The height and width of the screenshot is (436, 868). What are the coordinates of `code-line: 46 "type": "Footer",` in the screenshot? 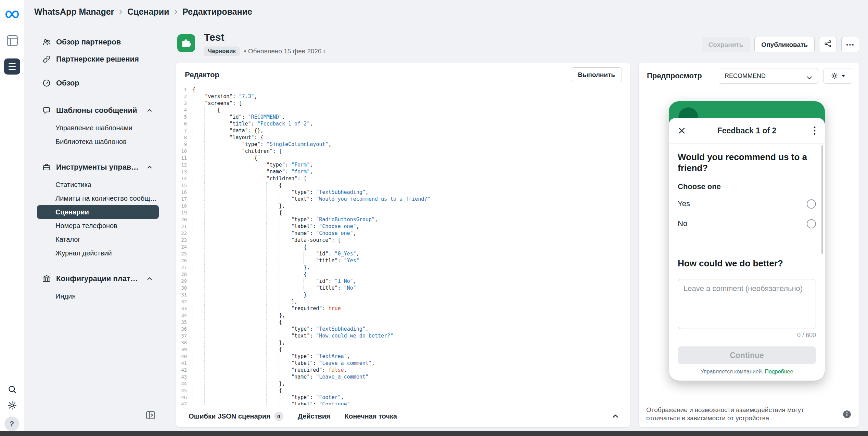 It's located at (403, 397).